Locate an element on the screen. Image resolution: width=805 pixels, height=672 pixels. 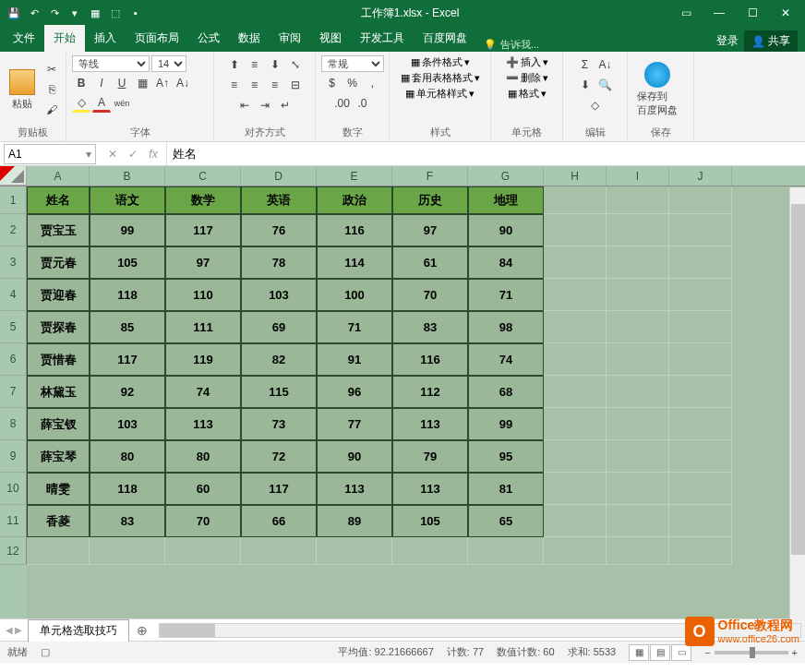
cell-B2: 99 is located at coordinates (127, 231).